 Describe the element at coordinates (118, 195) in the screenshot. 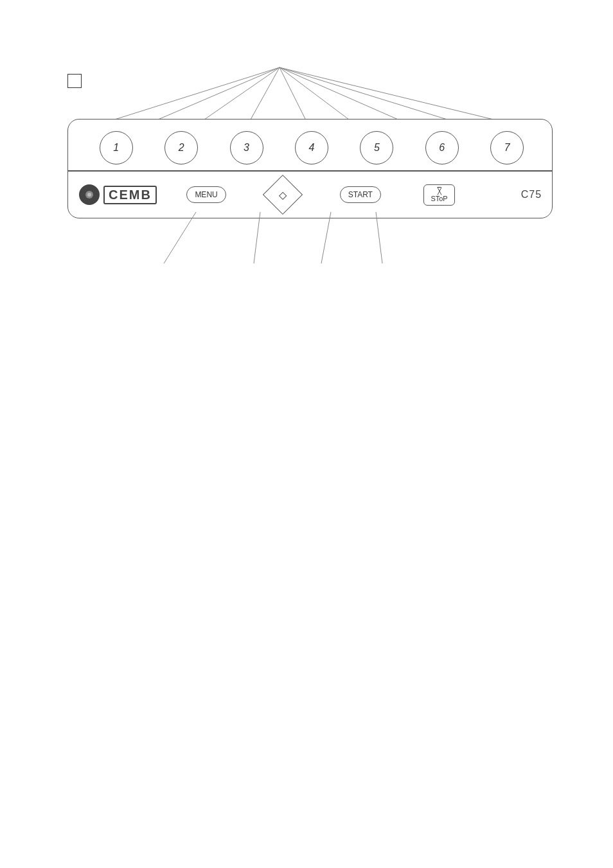

I see `logo-area: CEMB` at that location.